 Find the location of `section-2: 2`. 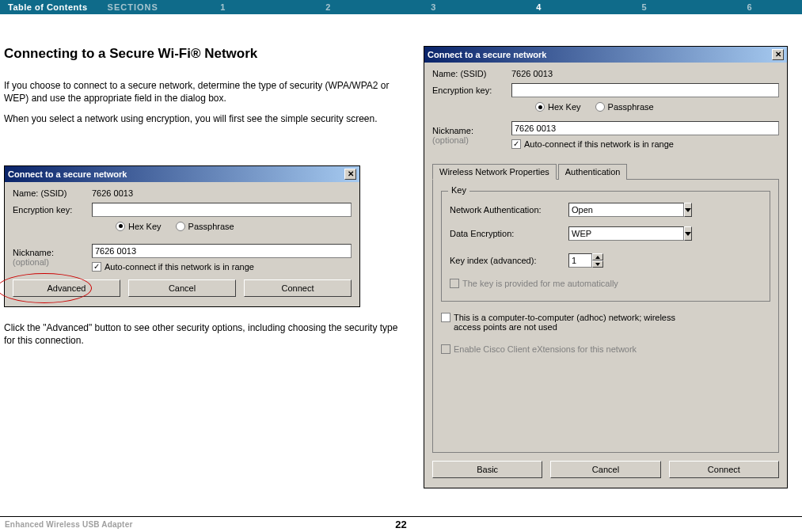

section-2: 2 is located at coordinates (328, 7).